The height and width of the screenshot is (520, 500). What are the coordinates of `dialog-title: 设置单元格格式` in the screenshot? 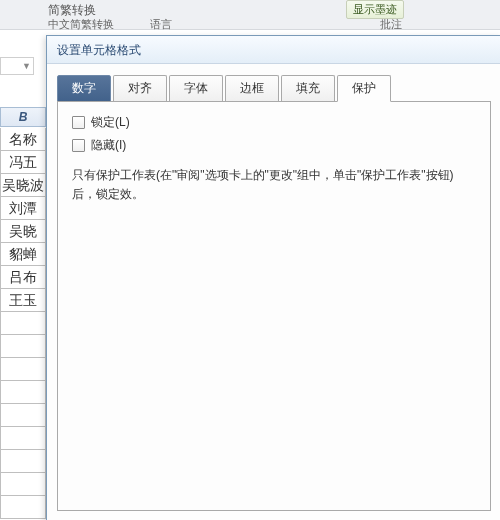 It's located at (274, 50).